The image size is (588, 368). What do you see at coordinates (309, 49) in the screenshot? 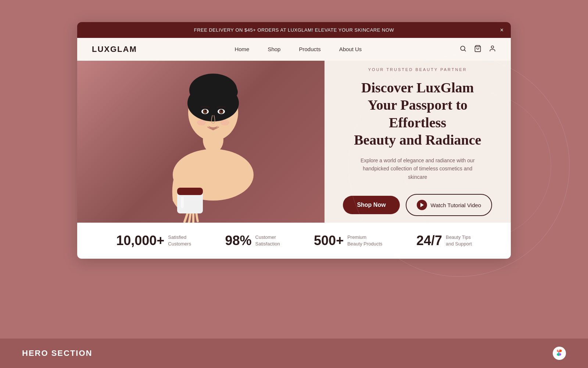
I see `nav-item-products: Products` at bounding box center [309, 49].